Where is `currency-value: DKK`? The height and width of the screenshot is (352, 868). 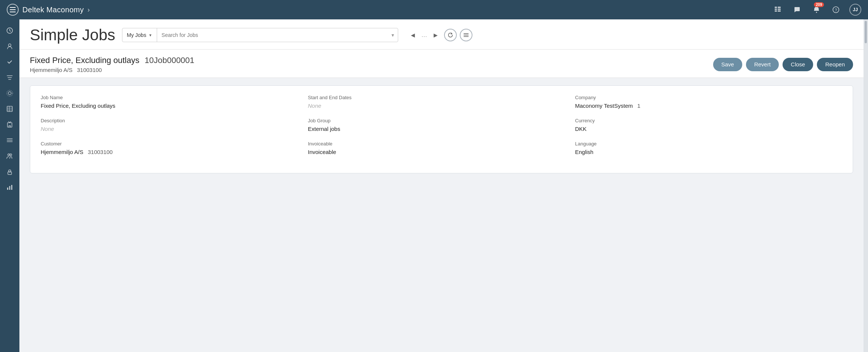 currency-value: DKK is located at coordinates (709, 129).